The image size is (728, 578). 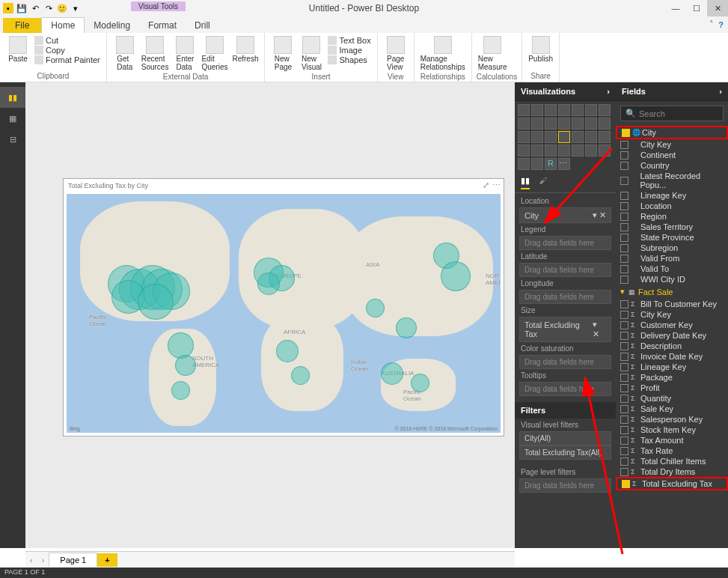 What do you see at coordinates (566, 329) in the screenshot?
I see `size-well: Total Excluding Tax▾ ✕` at bounding box center [566, 329].